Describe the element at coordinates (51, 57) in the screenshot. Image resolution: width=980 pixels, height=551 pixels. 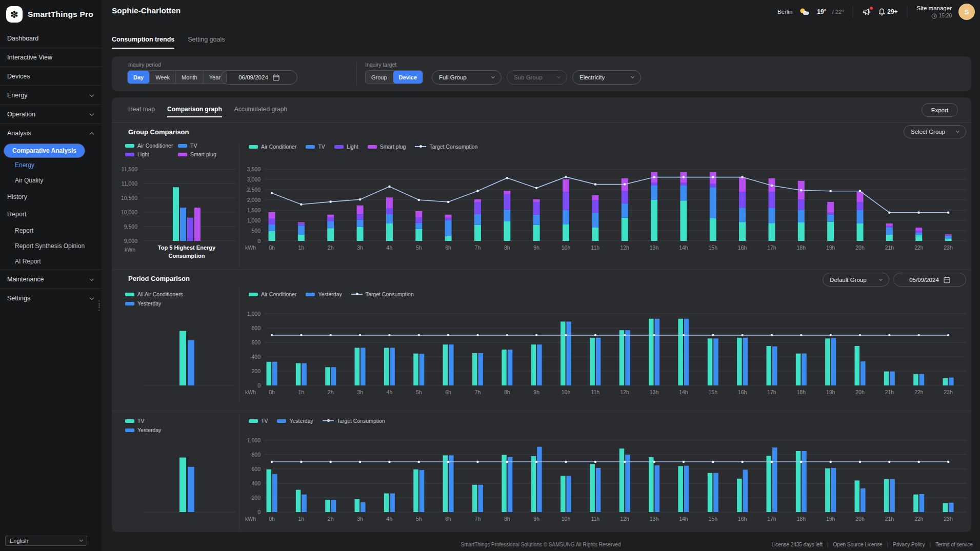
I see `sidebar-item-interactive-view: Interactive View` at that location.